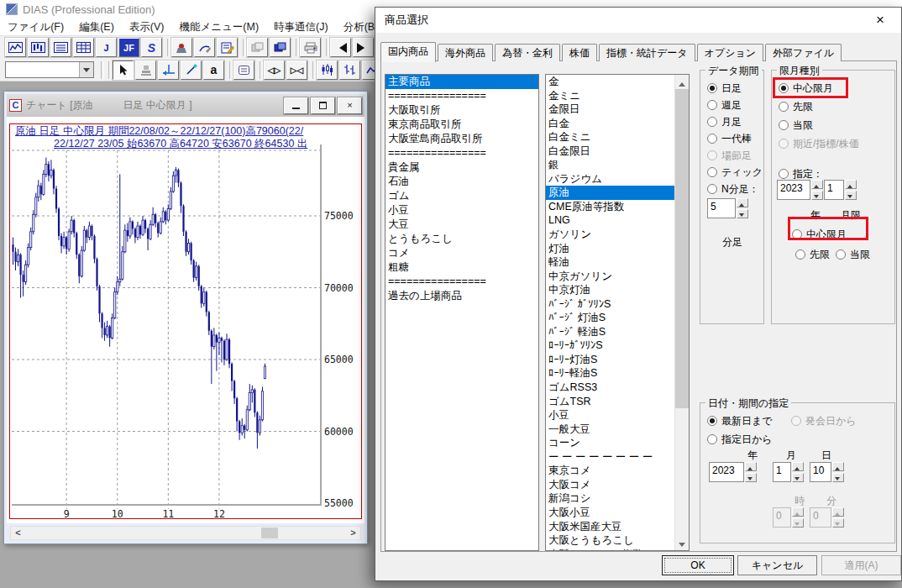 The image size is (902, 588). Describe the element at coordinates (191, 71) in the screenshot. I see `trendline-tool-icon` at that location.